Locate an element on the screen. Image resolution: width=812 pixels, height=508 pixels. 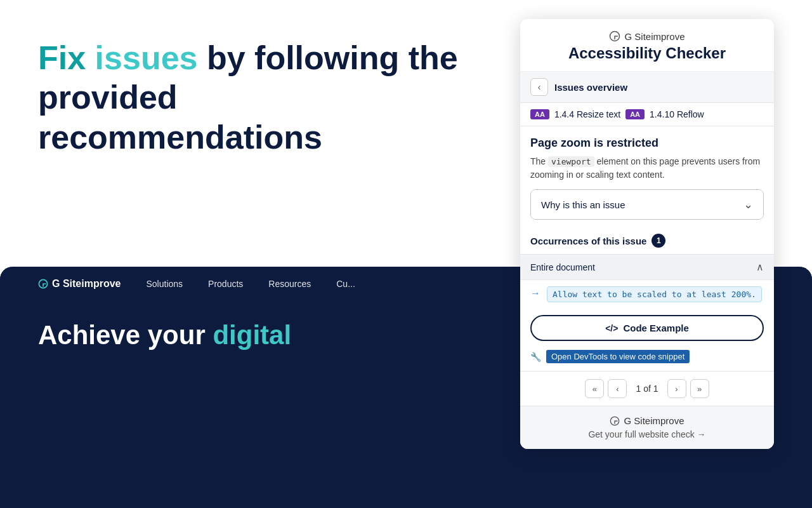
panel-header: G Siteimprove Accessibility Checker is located at coordinates (647, 46).